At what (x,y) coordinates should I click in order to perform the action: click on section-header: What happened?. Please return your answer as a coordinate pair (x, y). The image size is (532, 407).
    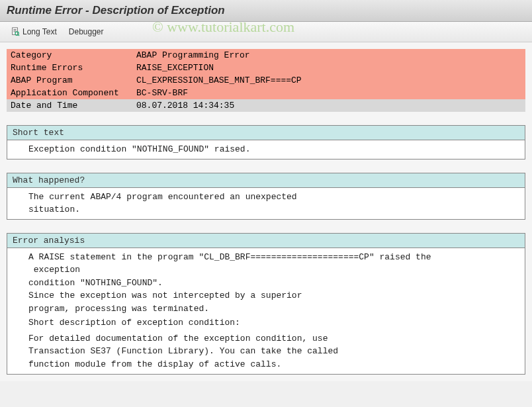
    Looking at the image, I should click on (266, 181).